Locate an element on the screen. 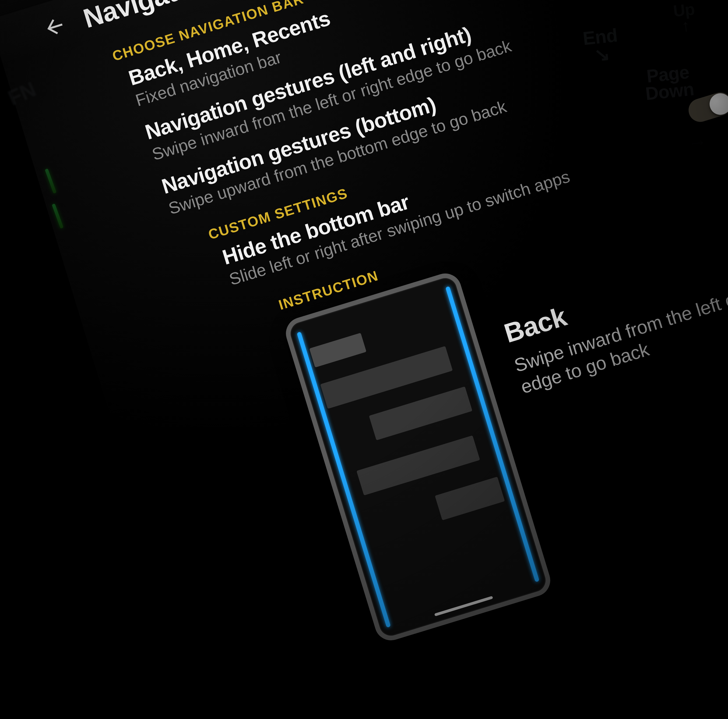 The height and width of the screenshot is (719, 728). back-arrow-icon is located at coordinates (55, 27).